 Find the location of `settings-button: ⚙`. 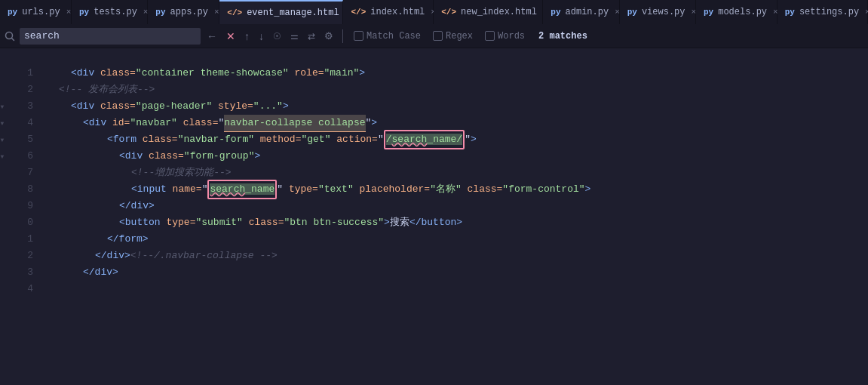

settings-button: ⚙ is located at coordinates (329, 36).